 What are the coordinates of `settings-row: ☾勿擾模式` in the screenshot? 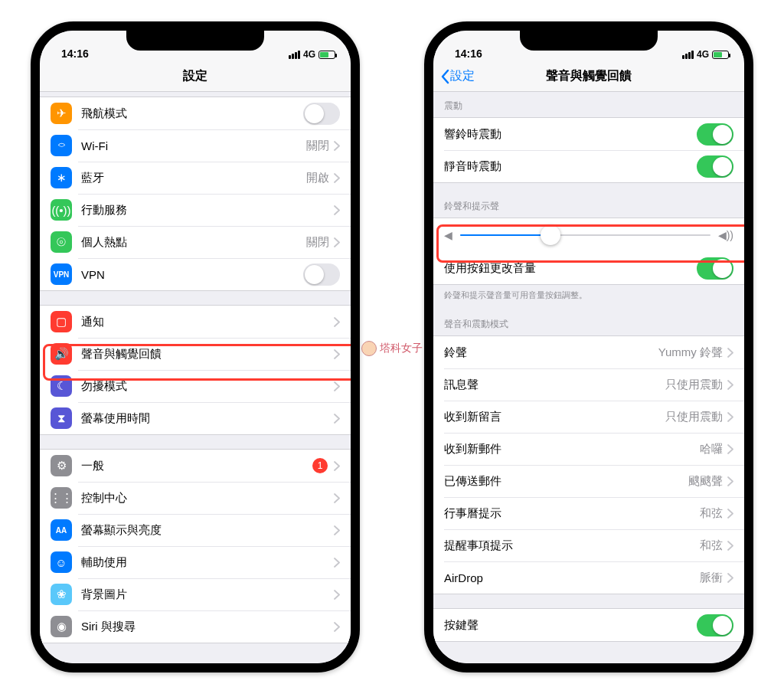 It's located at (195, 386).